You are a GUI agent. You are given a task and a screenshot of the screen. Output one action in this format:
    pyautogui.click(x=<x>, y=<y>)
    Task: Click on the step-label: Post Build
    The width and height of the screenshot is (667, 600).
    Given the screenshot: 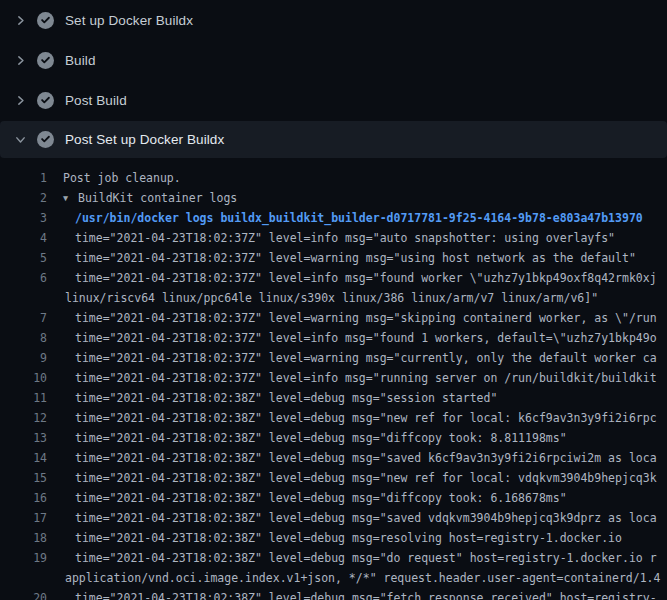 What is the action you would take?
    pyautogui.click(x=96, y=100)
    